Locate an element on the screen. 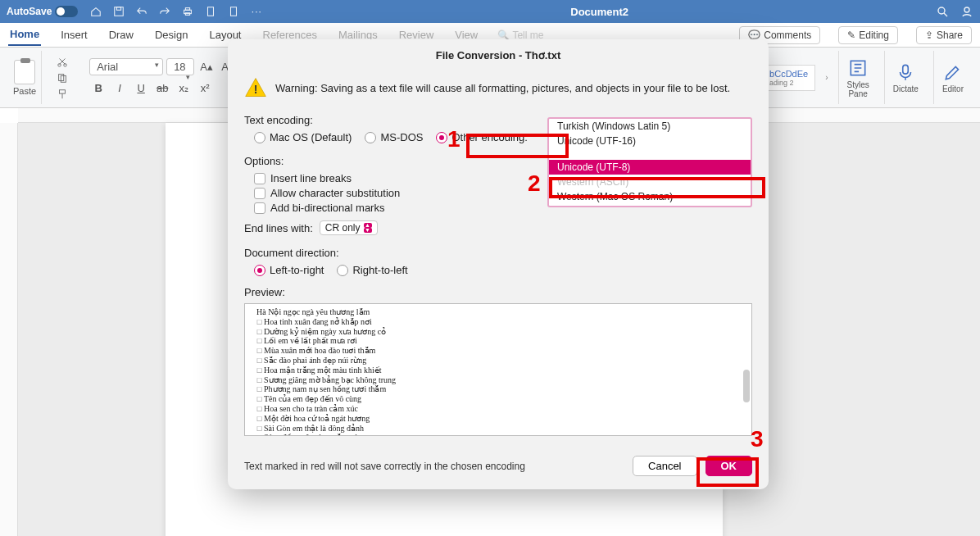 The width and height of the screenshot is (980, 536). annotation-number-3: 3 is located at coordinates (757, 439).